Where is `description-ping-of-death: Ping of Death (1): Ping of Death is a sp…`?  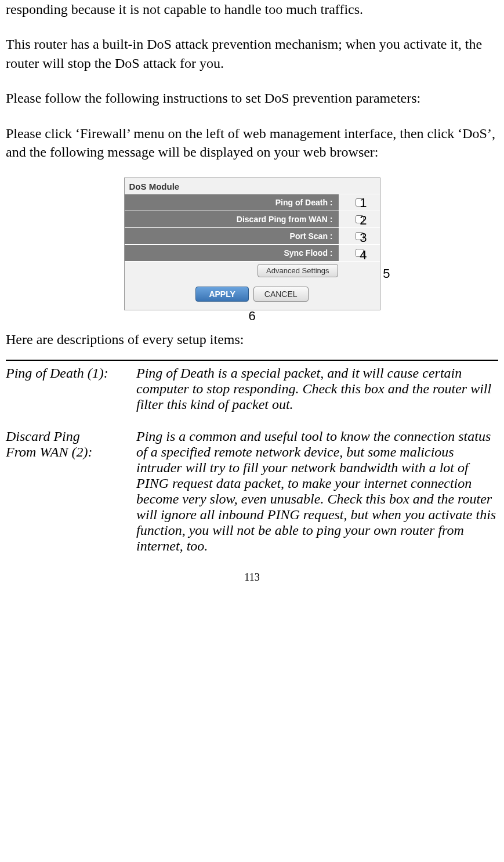
description-ping-of-death: Ping of Death (1): Ping of Death is a sp… is located at coordinates (252, 389).